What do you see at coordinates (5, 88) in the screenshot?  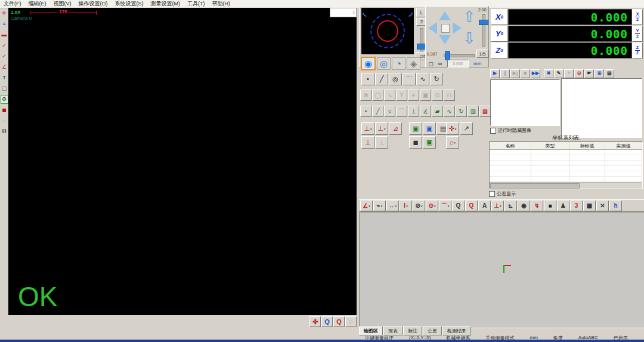 I see `selection-box-icon: ▢` at bounding box center [5, 88].